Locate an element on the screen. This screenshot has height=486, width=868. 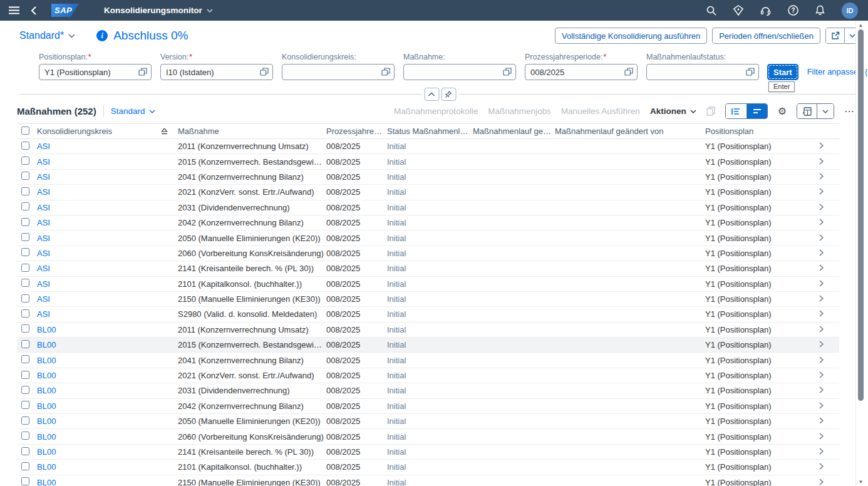
notifications-bell-icon is located at coordinates (820, 10).